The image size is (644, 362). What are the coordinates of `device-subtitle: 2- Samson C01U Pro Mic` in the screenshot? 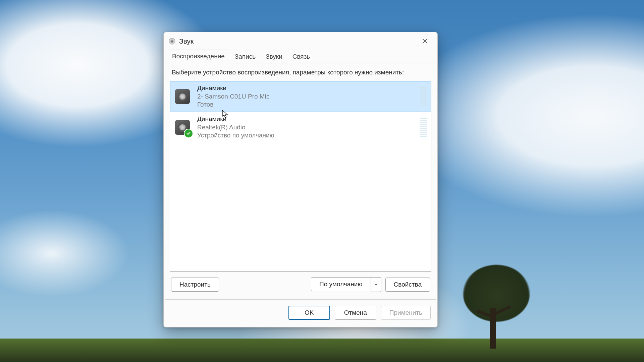 It's located at (306, 97).